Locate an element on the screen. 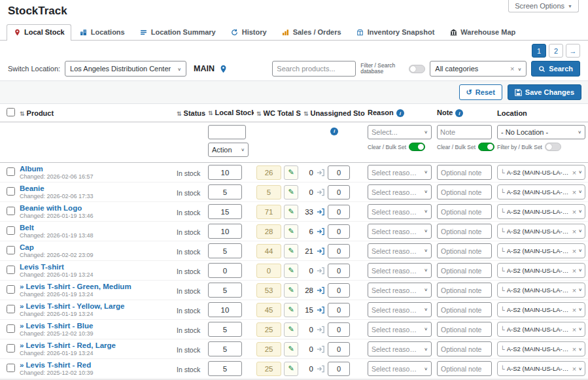 The width and height of the screenshot is (588, 380). column-header-unassigned: Unassigned Stock is located at coordinates (337, 113).